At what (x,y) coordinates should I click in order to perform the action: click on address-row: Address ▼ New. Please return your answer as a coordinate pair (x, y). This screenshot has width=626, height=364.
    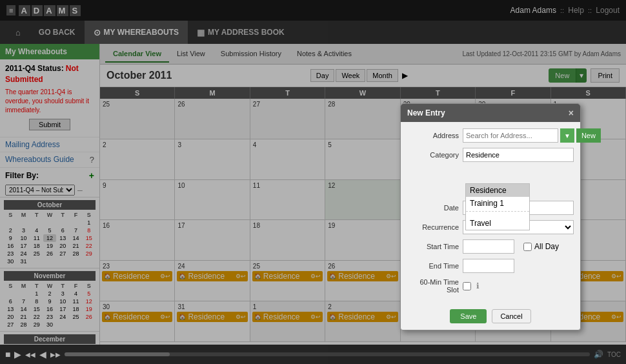
    Looking at the image, I should click on (490, 136).